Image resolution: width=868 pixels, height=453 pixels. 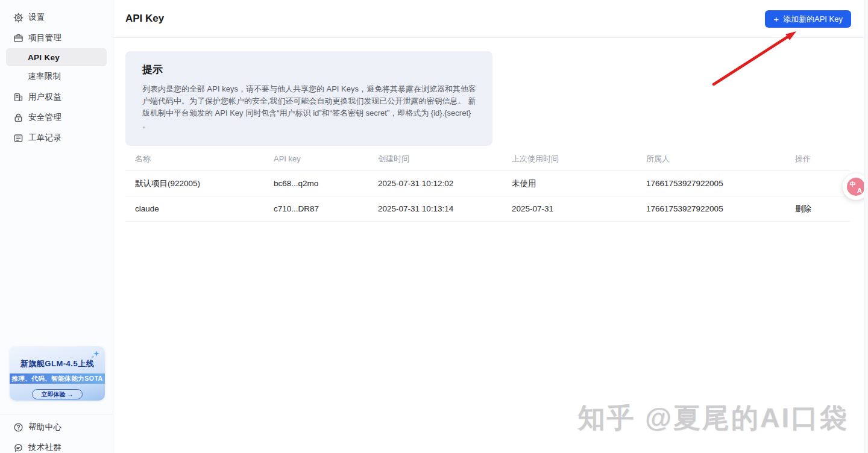 I want to click on translate-en-glyph: A, so click(x=860, y=190).